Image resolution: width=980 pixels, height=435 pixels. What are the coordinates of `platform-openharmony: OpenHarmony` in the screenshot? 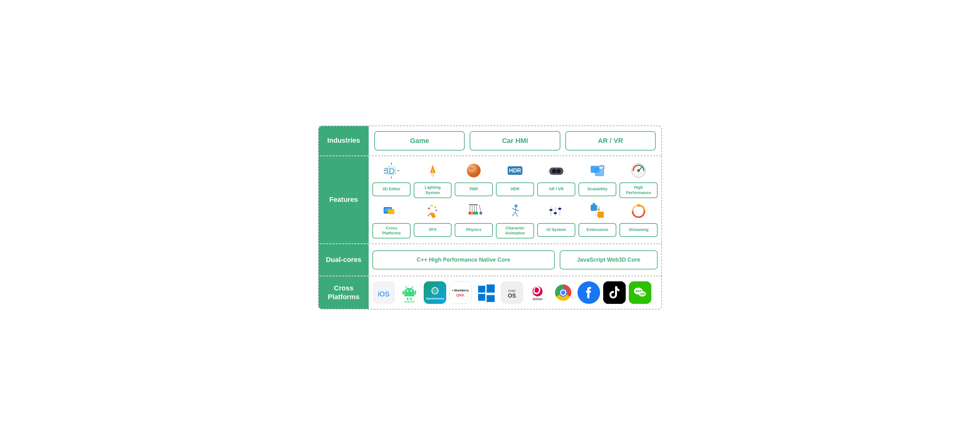 It's located at (435, 292).